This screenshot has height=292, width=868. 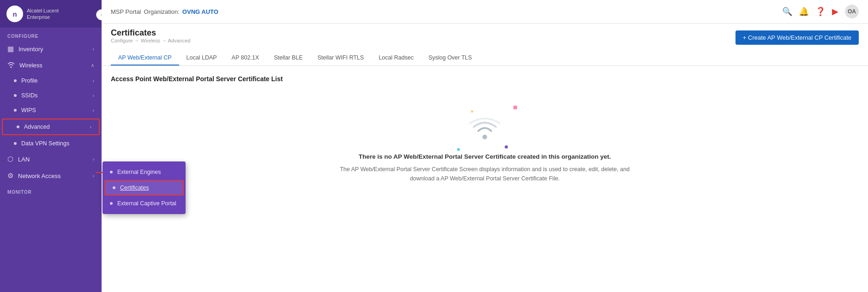 I want to click on deco-dot-purple, so click(x=506, y=147).